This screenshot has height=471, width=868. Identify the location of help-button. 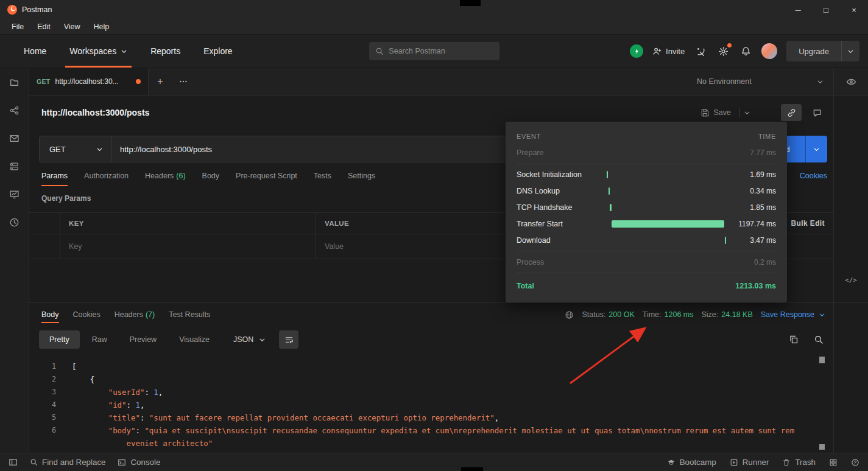
(855, 462).